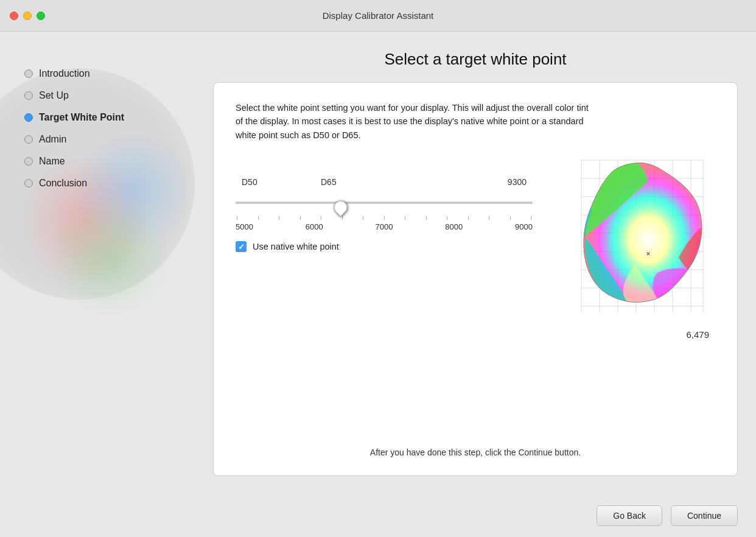 This screenshot has height=537, width=756. I want to click on window-title: Display Calibrator Assistant, so click(379, 16).